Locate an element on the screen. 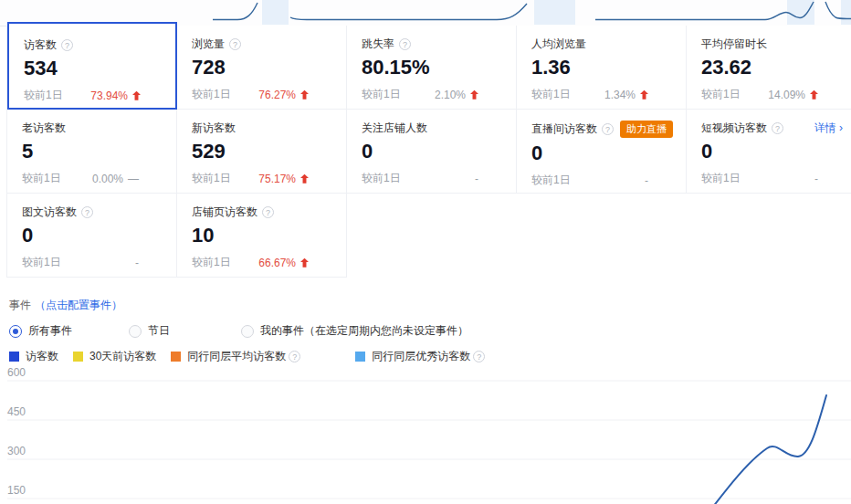  chart-legend: 访客数 30天前访客数 同行同层平均访客数 ? 同行同层优秀访客数 ? is located at coordinates (254, 356).